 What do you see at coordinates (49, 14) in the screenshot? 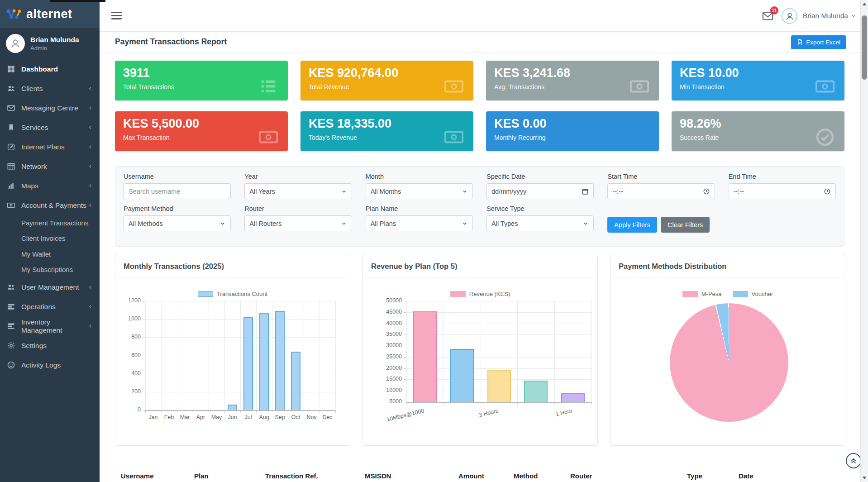
I see `brand-name: alternet` at bounding box center [49, 14].